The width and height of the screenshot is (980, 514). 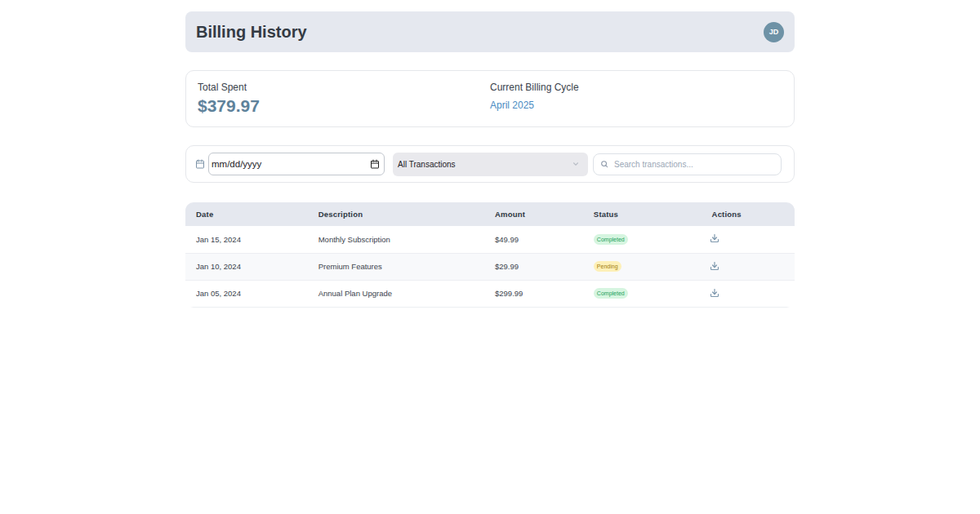 I want to click on page-title: Billing History, so click(x=252, y=33).